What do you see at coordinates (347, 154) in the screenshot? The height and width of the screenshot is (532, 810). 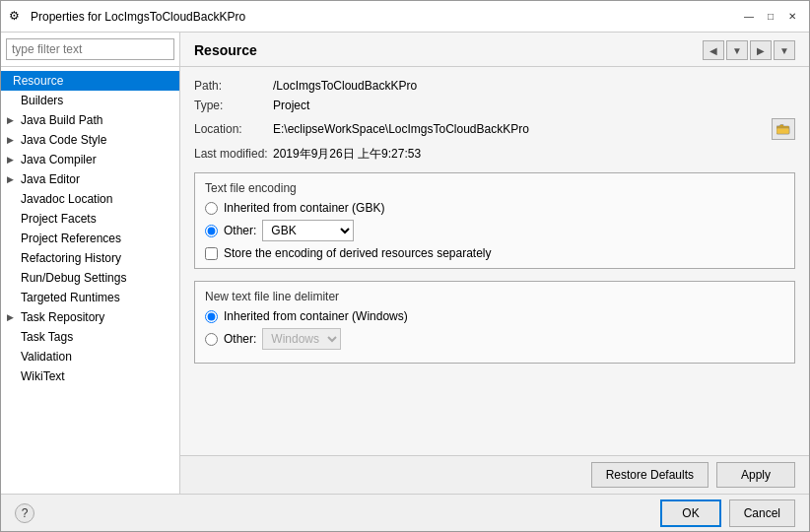 I see `last-modified-value: 2019年9月26日 上午9:27:53` at bounding box center [347, 154].